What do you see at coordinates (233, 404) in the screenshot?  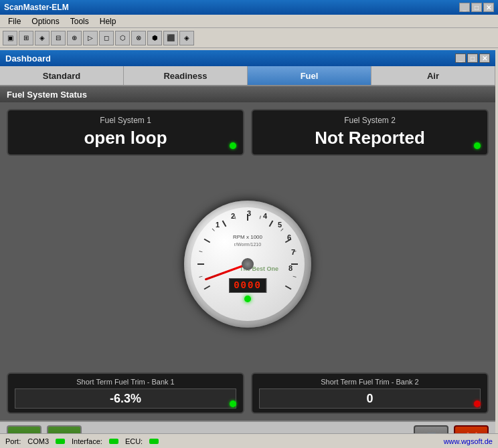 I see `fuel-trim-bank1-indicator` at bounding box center [233, 404].